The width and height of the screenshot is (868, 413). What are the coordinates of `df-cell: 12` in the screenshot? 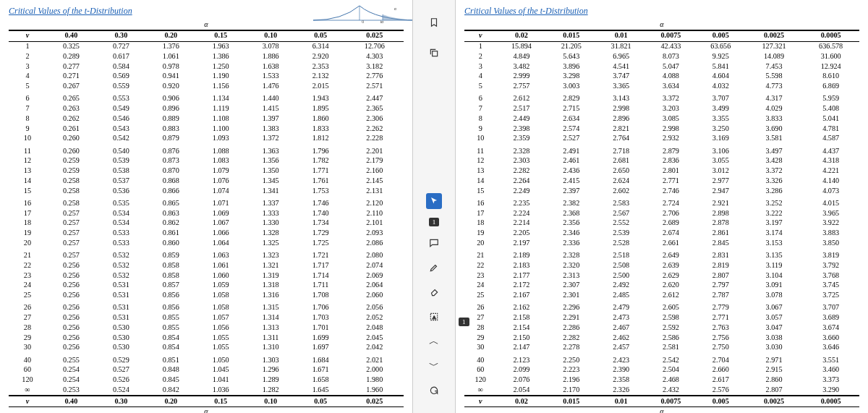 It's located at (27, 161).